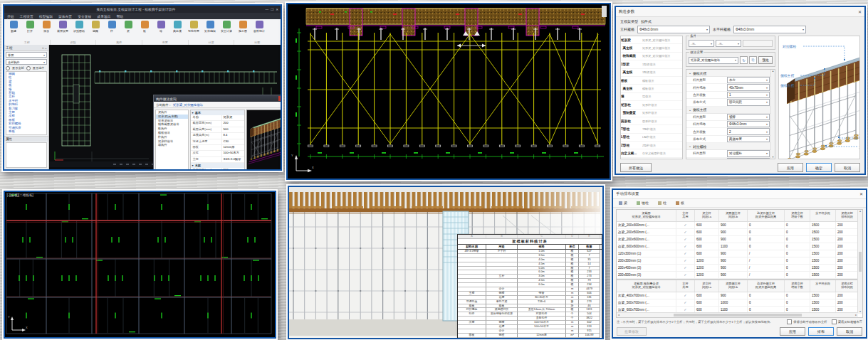 The width and height of the screenshot is (868, 340). Describe the element at coordinates (652, 105) in the screenshot. I see `method-list-item: 矩形柱 矩形柱做法` at that location.